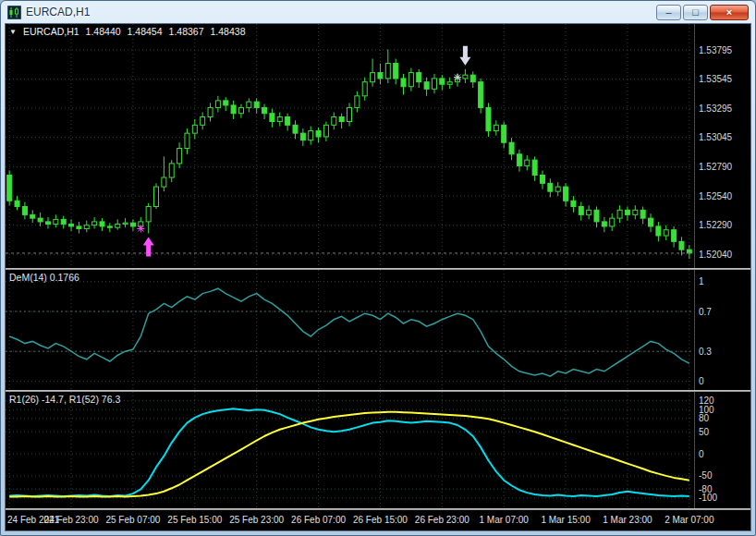 This screenshot has height=536, width=756. What do you see at coordinates (715, 109) in the screenshot?
I see `svg-text: 1.53295` at bounding box center [715, 109].